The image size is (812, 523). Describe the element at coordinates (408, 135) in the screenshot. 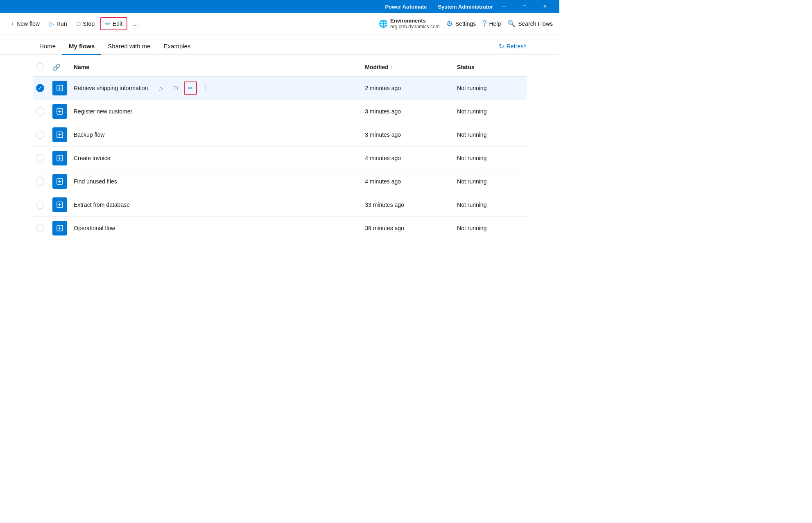

I see `flow-modified: 3 minutes ago` at that location.